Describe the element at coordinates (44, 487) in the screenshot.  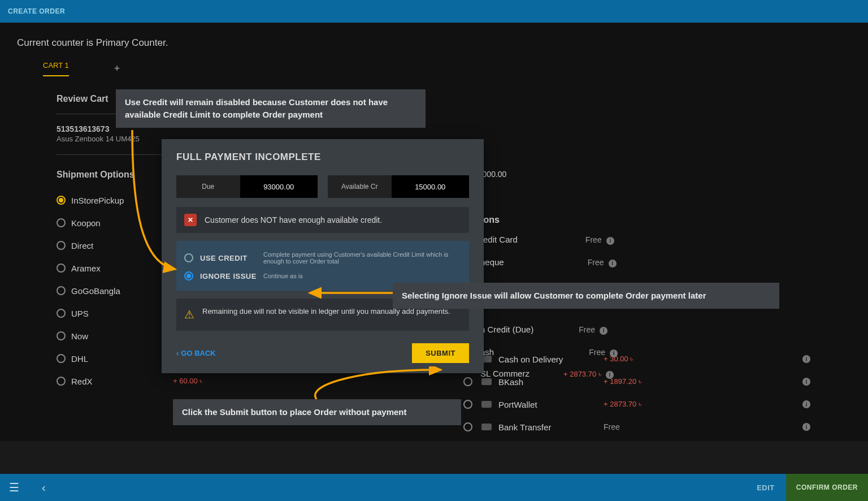
I see `back-icon: ‹` at that location.